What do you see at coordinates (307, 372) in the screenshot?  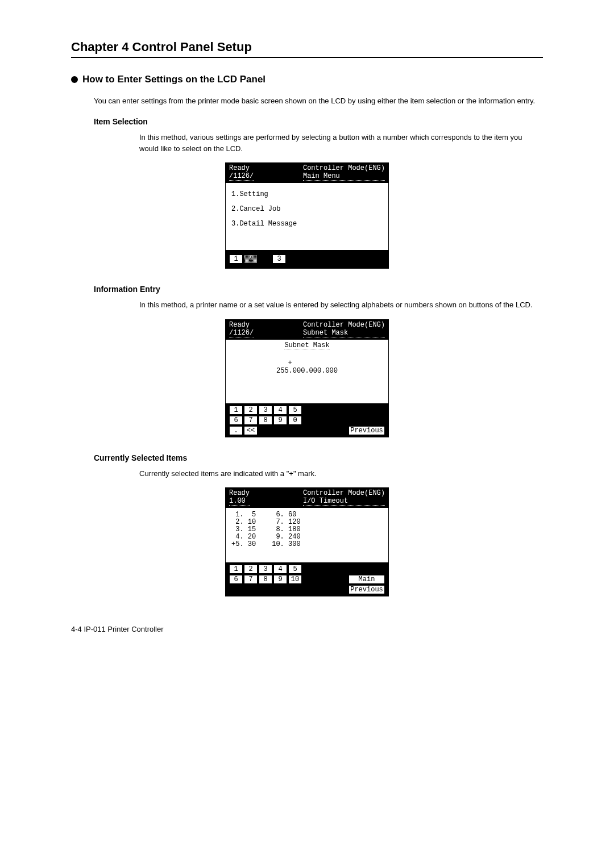 I see `lcd-body: Subnet Mask + 255.000.000.000` at bounding box center [307, 372].